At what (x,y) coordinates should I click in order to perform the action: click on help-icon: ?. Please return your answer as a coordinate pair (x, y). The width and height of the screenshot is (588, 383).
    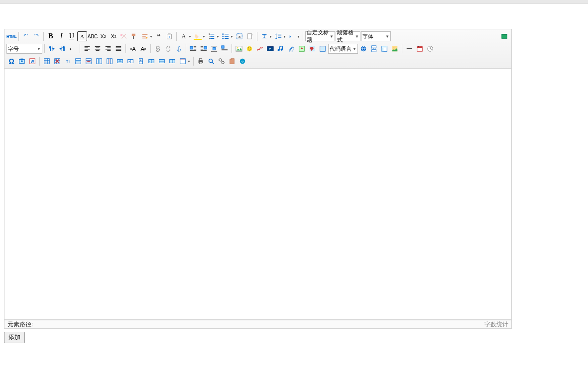
    Looking at the image, I should click on (242, 61).